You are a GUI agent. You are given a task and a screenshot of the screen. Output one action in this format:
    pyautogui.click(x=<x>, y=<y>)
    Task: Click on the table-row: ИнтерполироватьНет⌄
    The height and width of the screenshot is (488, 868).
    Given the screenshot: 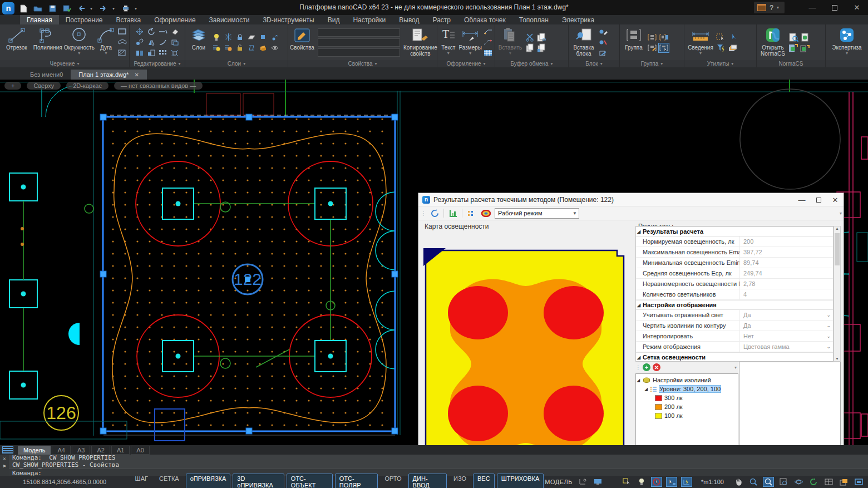 What is the action you would take?
    pyautogui.click(x=734, y=336)
    